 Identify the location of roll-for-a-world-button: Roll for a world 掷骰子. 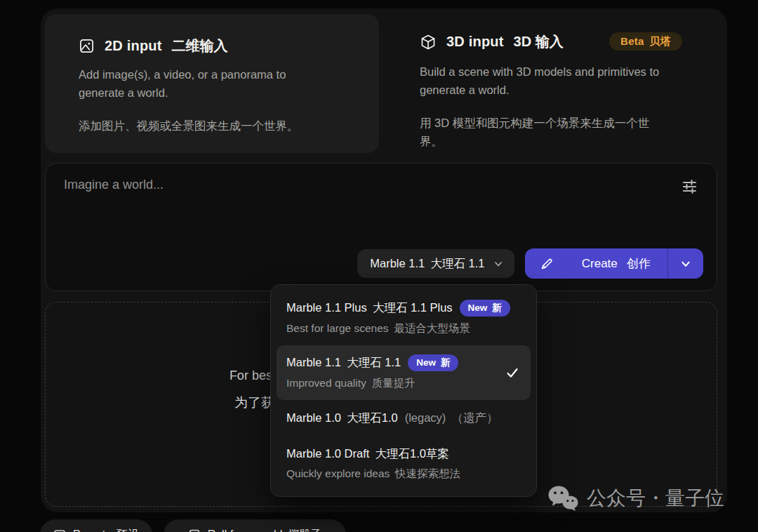
(255, 526).